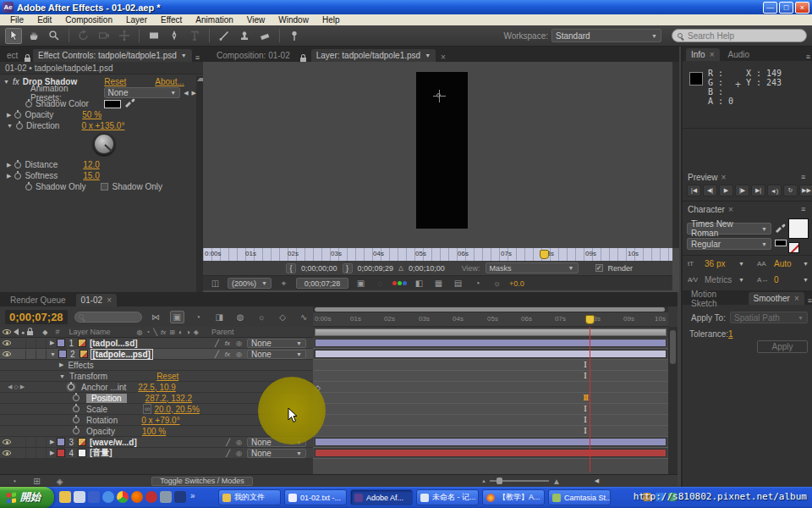 The height and width of the screenshot is (508, 812). I want to click on shadow-only-checkbox, so click(105, 186).